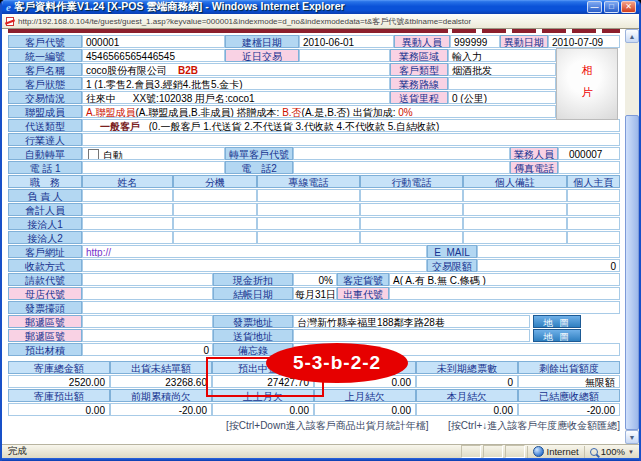  I want to click on scroll-up-button: ▲, so click(632, 36).